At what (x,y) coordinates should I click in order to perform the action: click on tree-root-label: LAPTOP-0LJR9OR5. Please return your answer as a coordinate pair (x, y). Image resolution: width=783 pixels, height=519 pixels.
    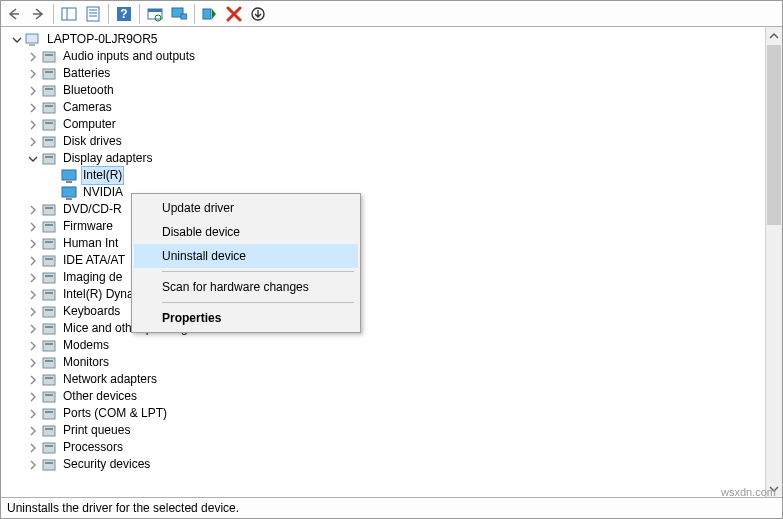
    Looking at the image, I should click on (102, 40).